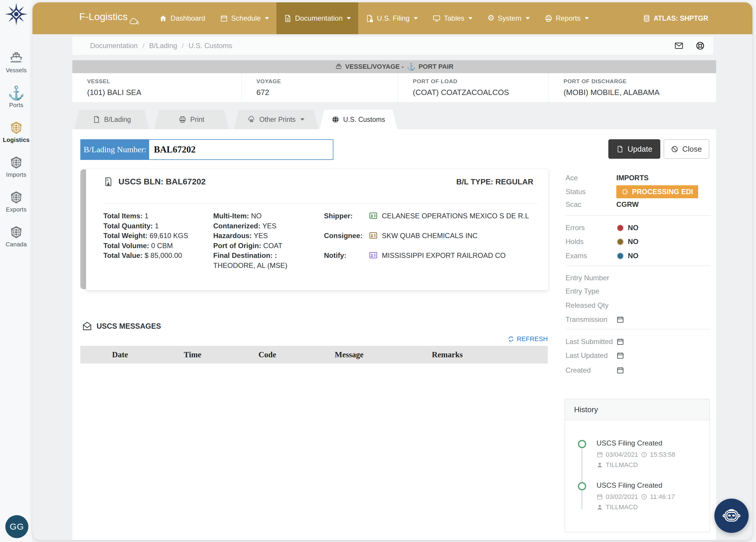  What do you see at coordinates (637, 476) in the screenshot?
I see `history-timeline: USCS Filing Created 03/04/2021 15:53:58 …` at bounding box center [637, 476].